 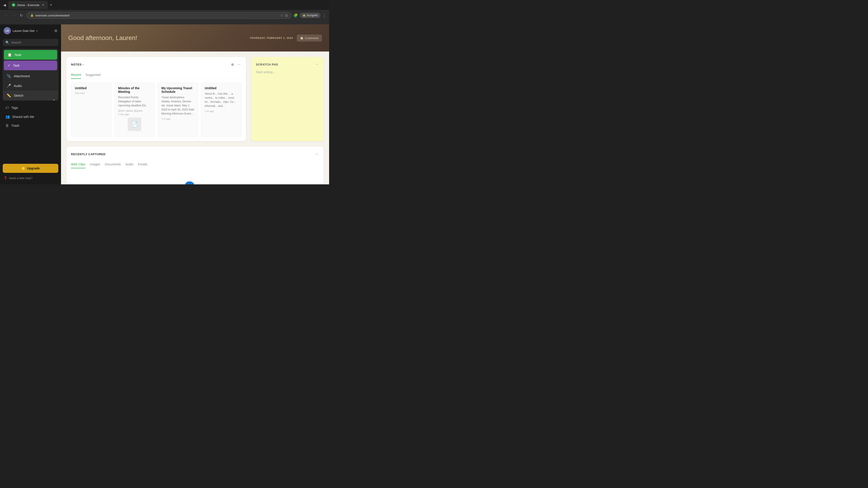 What do you see at coordinates (164, 12) in the screenshot?
I see `browser-chrome: ◀ 🐘 Home - Evernote ✕ + ← → ↻ 🔒 evernote…` at bounding box center [164, 12].